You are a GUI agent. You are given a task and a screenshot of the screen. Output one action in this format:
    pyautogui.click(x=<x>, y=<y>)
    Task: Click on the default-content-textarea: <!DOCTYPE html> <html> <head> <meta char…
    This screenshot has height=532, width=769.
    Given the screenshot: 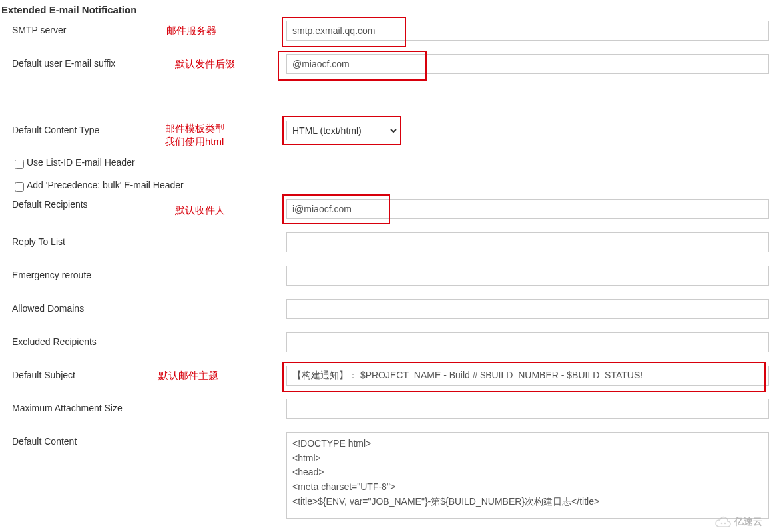 What is the action you would take?
    pyautogui.click(x=527, y=475)
    